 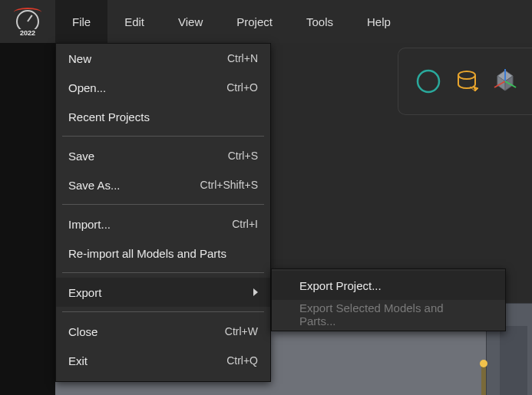 What do you see at coordinates (388, 314) in the screenshot?
I see `export-selected-models: Export Selected Models and Parts...` at bounding box center [388, 314].